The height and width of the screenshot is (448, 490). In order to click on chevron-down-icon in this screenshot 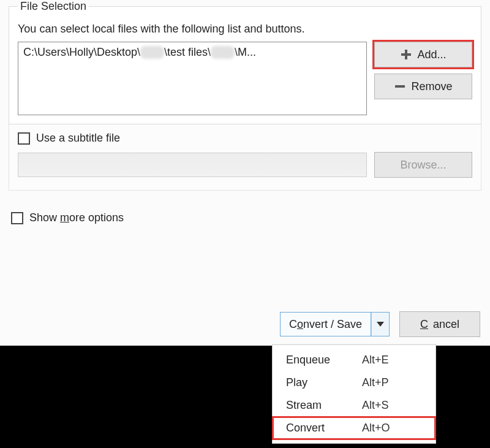, I will do `click(380, 324)`.